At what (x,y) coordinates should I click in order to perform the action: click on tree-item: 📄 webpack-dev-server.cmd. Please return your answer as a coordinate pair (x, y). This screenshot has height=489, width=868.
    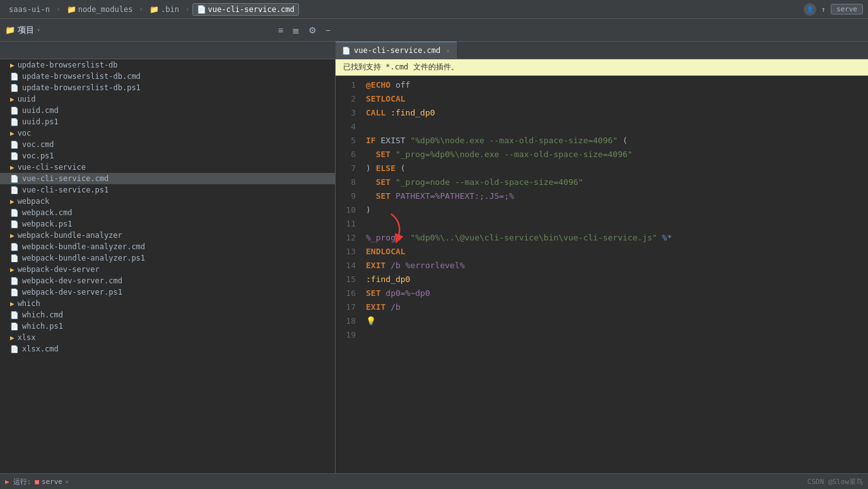
    Looking at the image, I should click on (168, 281).